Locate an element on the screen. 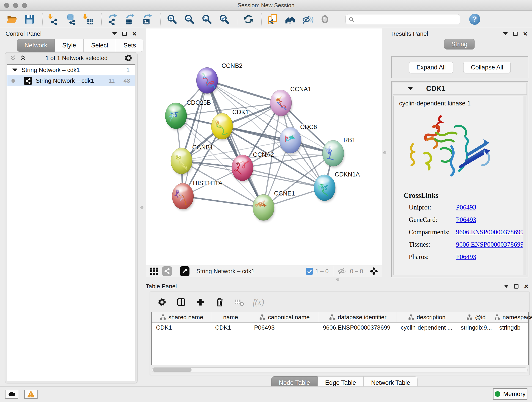 This screenshot has height=402, width=532. export-network-button is located at coordinates (113, 19).